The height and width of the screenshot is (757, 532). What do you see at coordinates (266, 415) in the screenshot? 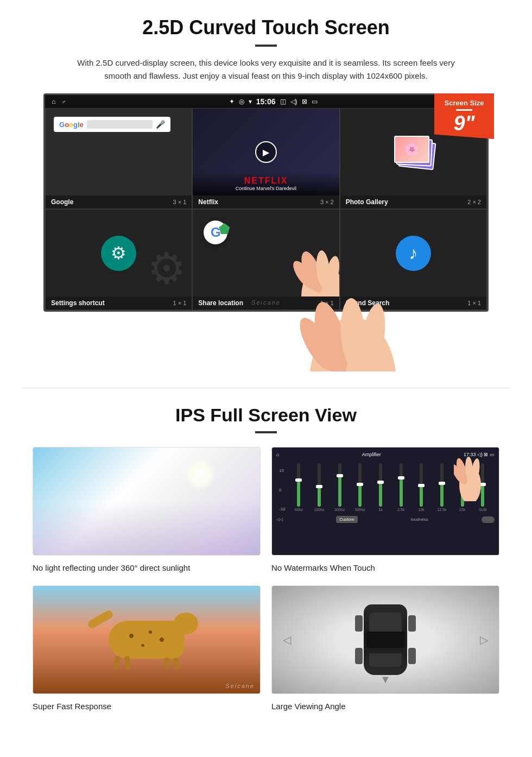
I see `section2-title: IPS Full Screen View` at bounding box center [266, 415].